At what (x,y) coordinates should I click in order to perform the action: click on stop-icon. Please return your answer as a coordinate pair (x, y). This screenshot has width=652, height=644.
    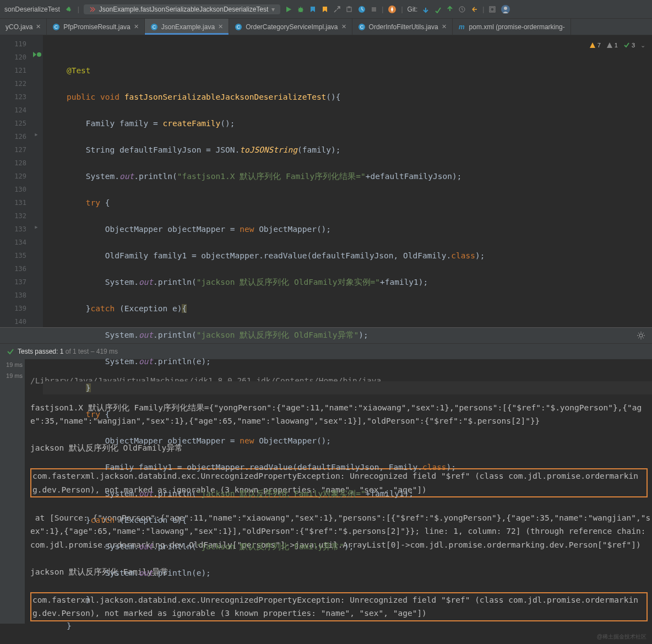
    Looking at the image, I should click on (374, 9).